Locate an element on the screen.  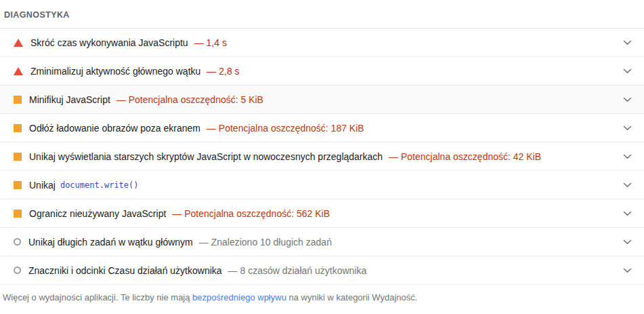
audit-row-no-document-write: Unikaj document.write() is located at coordinates (322, 185).